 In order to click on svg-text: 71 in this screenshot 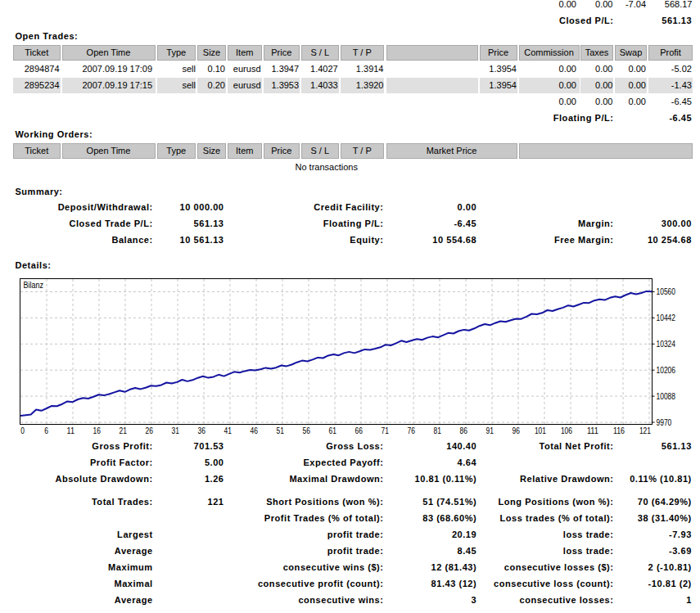, I will do `click(386, 430)`.